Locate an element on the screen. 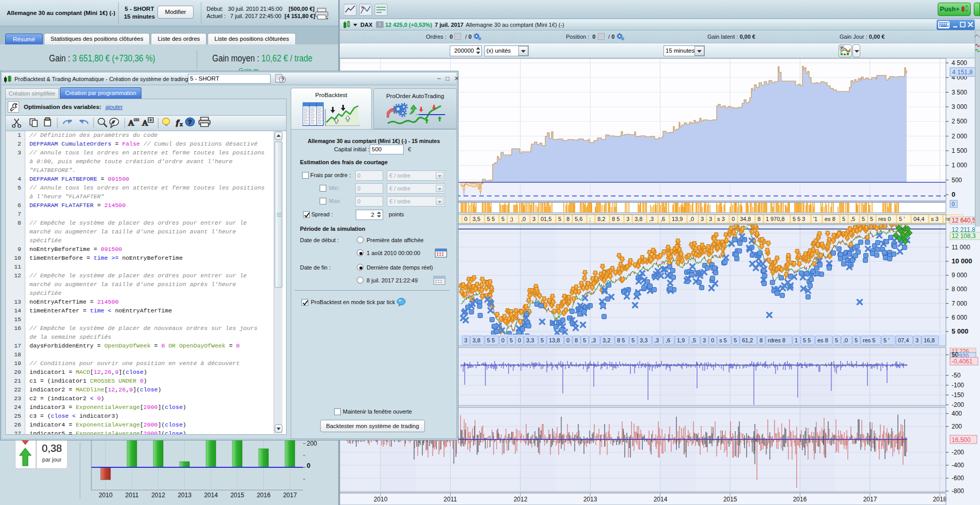 This screenshot has height=505, width=980. svg-text: 10 000 is located at coordinates (962, 261).